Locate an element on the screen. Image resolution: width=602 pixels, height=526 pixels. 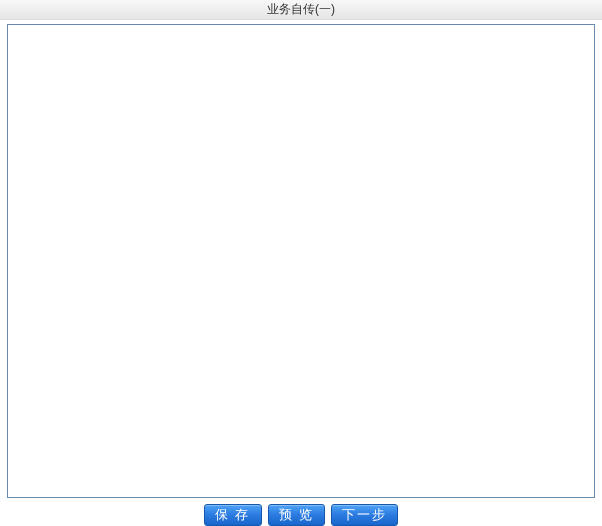
button-bar: 保 存 预 览 下一步 is located at coordinates (301, 512).